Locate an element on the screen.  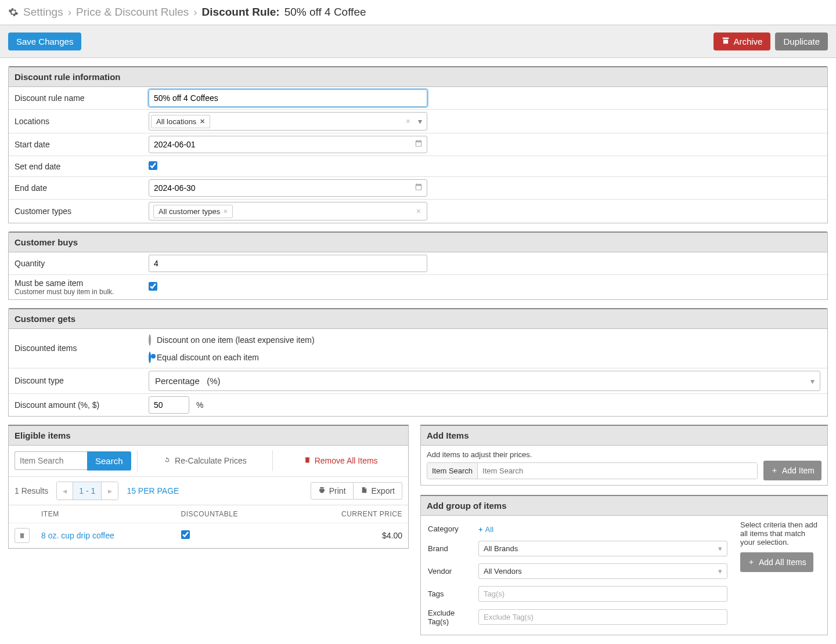
add-item-label: Add Item is located at coordinates (798, 471).